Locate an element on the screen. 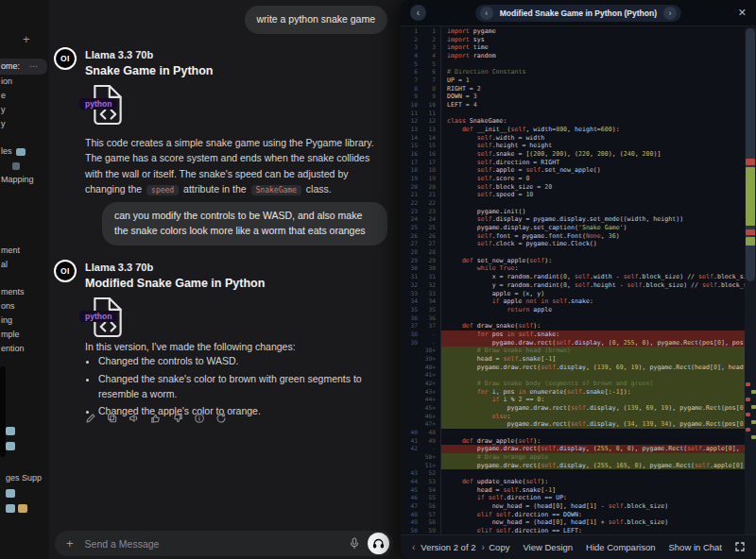  code-line: 4352 is located at coordinates (573, 474).